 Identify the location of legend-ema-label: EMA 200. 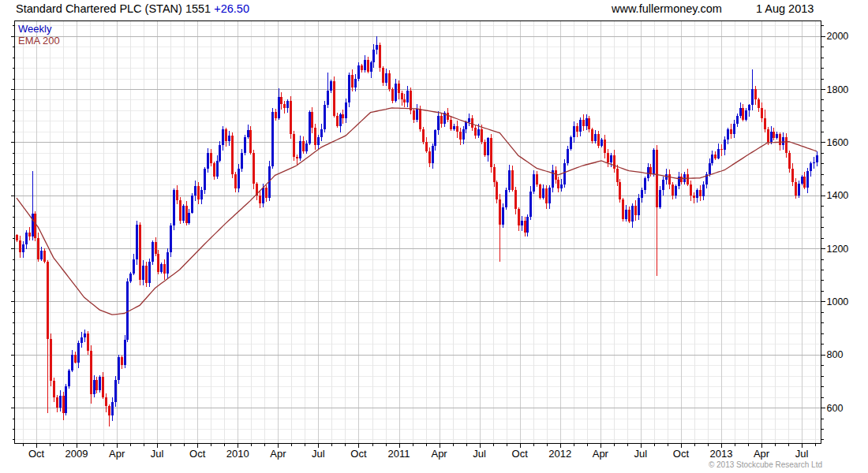
(39, 41).